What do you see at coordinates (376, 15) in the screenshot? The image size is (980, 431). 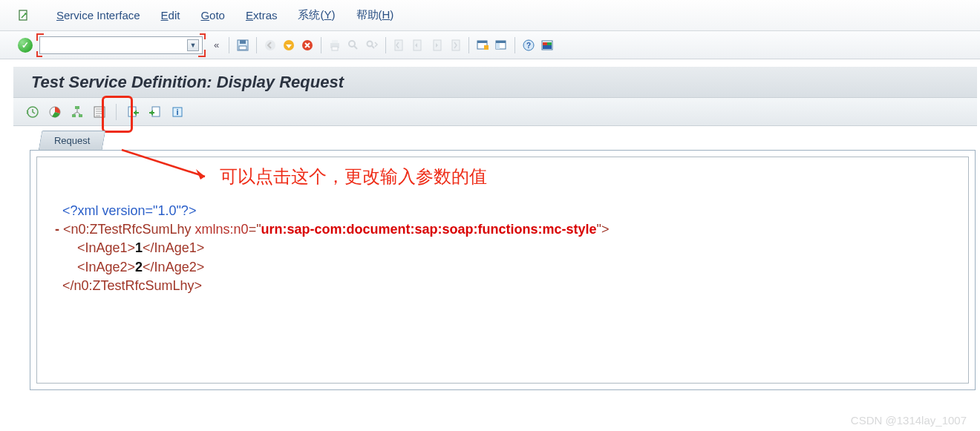 I see `menu-help: 帮助(H)` at bounding box center [376, 15].